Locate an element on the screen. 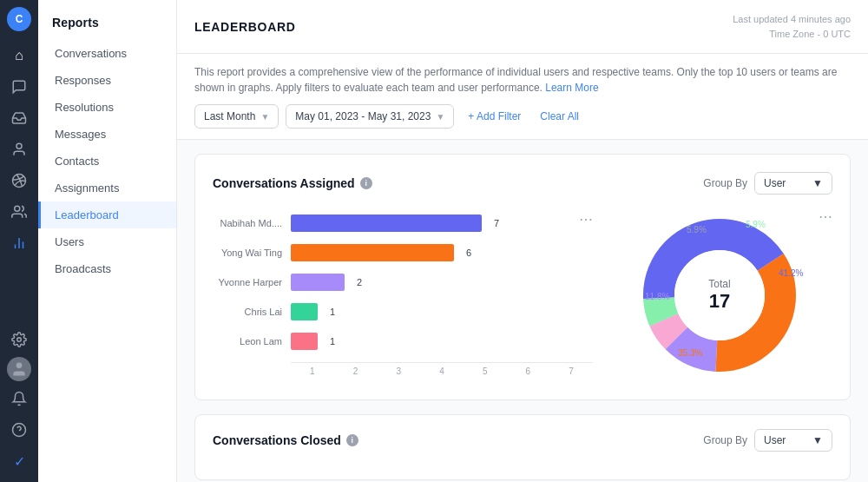 This screenshot has width=868, height=482. bar-row: Chris Lai 1 is located at coordinates (403, 312).